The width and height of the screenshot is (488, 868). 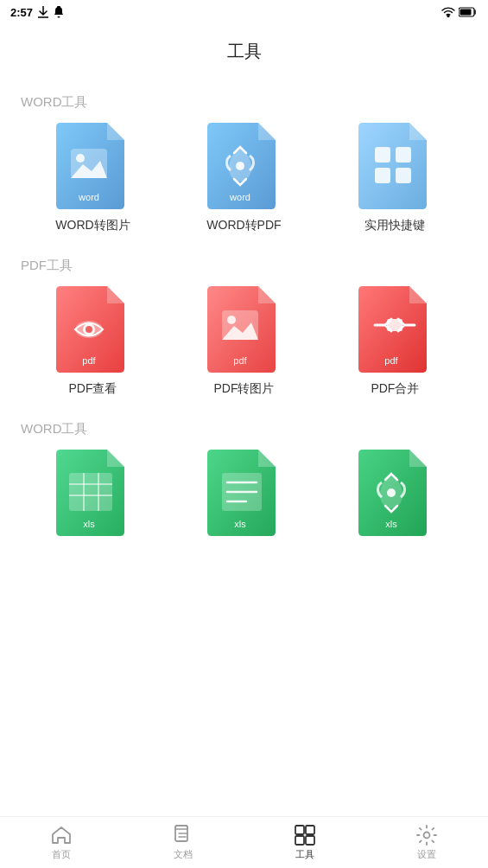 What do you see at coordinates (395, 166) in the screenshot?
I see `shortcuts-icon` at bounding box center [395, 166].